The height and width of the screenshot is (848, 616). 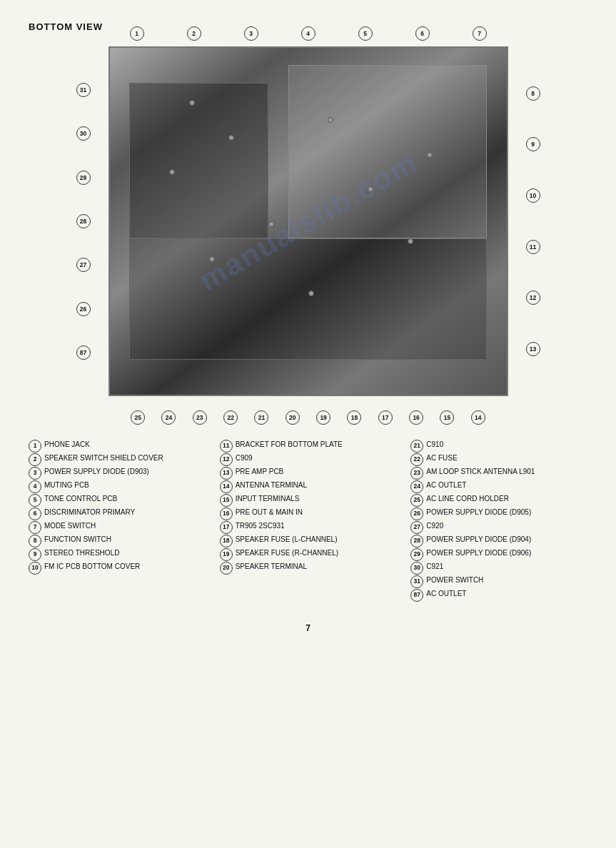 I want to click on legend-item-13: 13 PRE AMP PCB, so click(x=308, y=473).